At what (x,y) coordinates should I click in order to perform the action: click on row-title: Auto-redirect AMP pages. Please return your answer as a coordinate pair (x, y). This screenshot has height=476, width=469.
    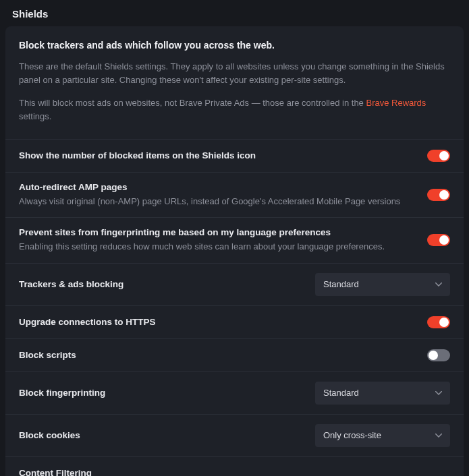
    Looking at the image, I should click on (217, 187).